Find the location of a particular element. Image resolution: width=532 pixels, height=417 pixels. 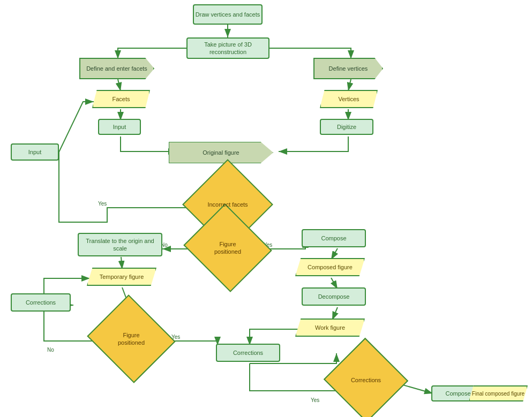

take-picture-node: Take picture of 3D reconstruction is located at coordinates (228, 48).